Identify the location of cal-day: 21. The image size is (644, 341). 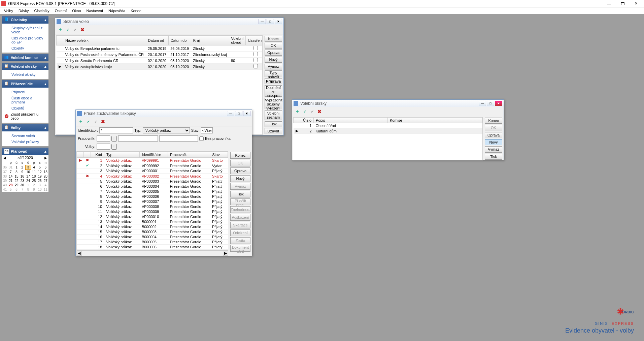
(11, 181).